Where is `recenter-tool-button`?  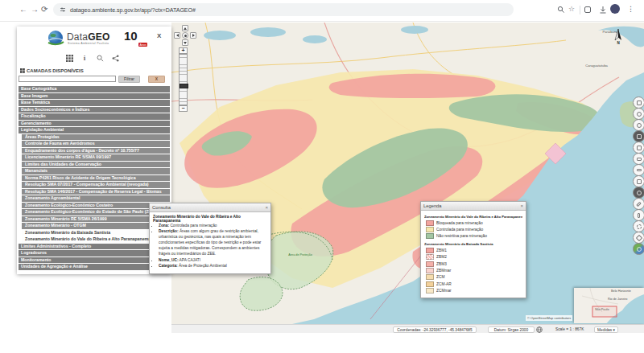 recenter-tool-button is located at coordinates (638, 114).